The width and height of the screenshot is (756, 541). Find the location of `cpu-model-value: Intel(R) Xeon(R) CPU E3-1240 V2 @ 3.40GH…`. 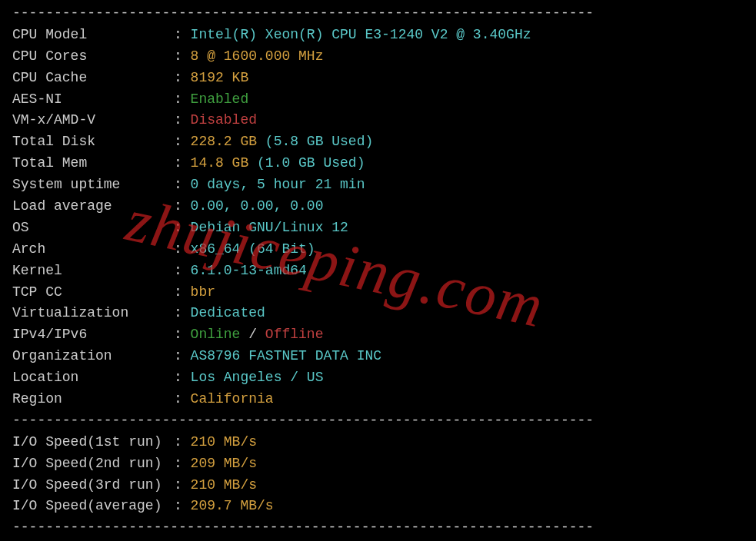

cpu-model-value: Intel(R) Xeon(R) CPU E3-1240 V2 @ 3.40GH… is located at coordinates (361, 35).